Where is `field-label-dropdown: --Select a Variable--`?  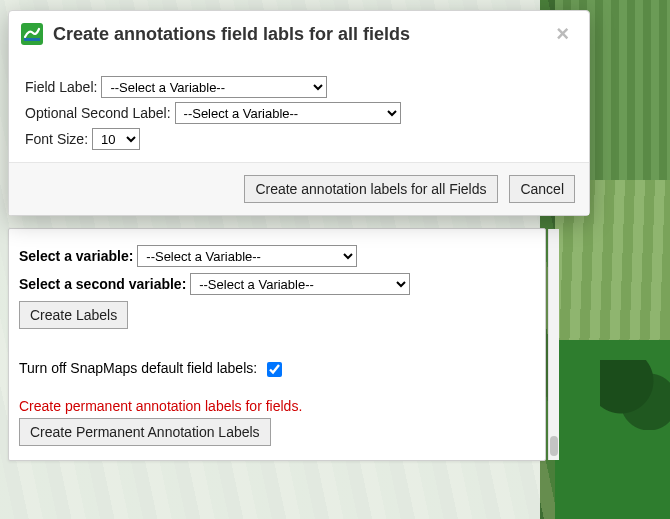 field-label-dropdown: --Select a Variable-- is located at coordinates (214, 87).